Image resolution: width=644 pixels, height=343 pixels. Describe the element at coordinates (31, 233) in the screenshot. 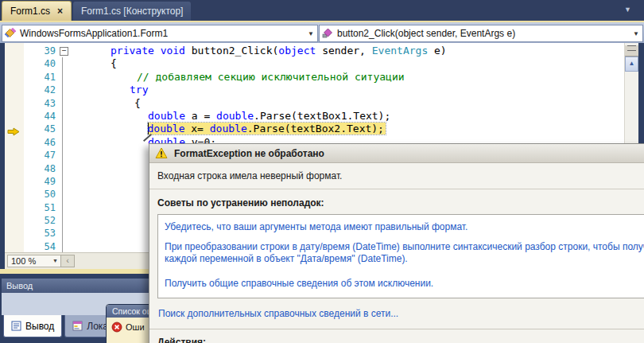

I see `line-number: 53` at that location.